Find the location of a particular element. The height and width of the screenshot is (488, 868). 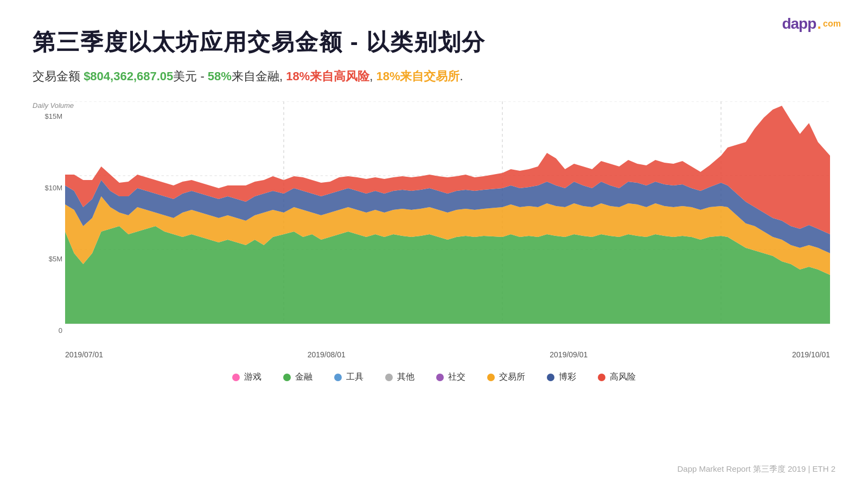

legend-label-finance: 金融 is located at coordinates (304, 377).